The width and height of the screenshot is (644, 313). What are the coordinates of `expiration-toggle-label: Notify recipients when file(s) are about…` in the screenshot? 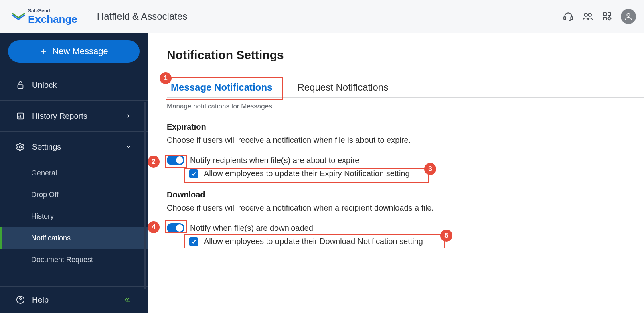 It's located at (275, 161).